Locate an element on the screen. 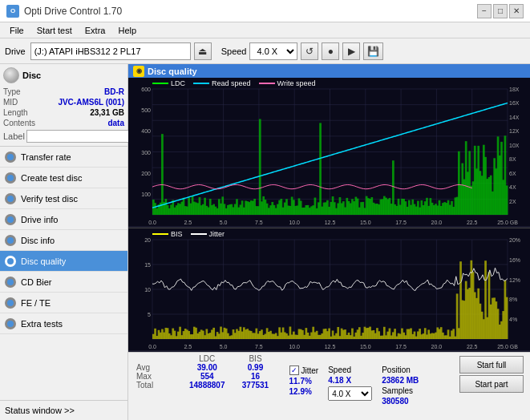  type-value: BD-R is located at coordinates (114, 91).